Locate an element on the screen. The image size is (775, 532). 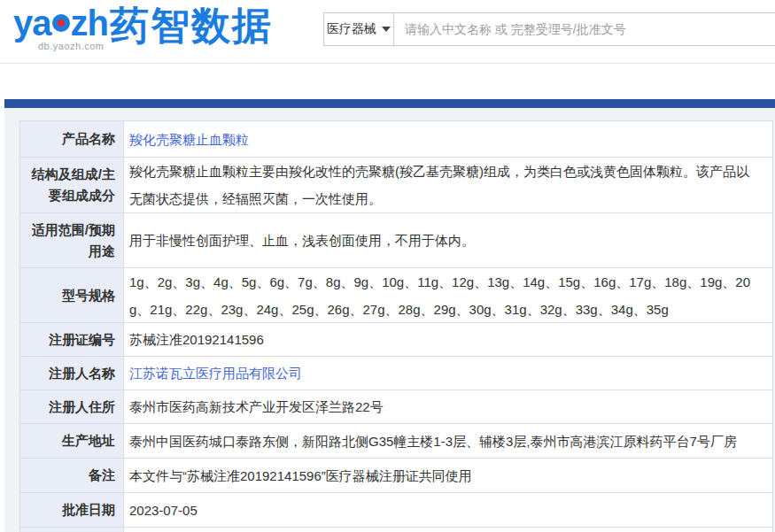
field-label: 注册证编号 is located at coordinates (73, 340).